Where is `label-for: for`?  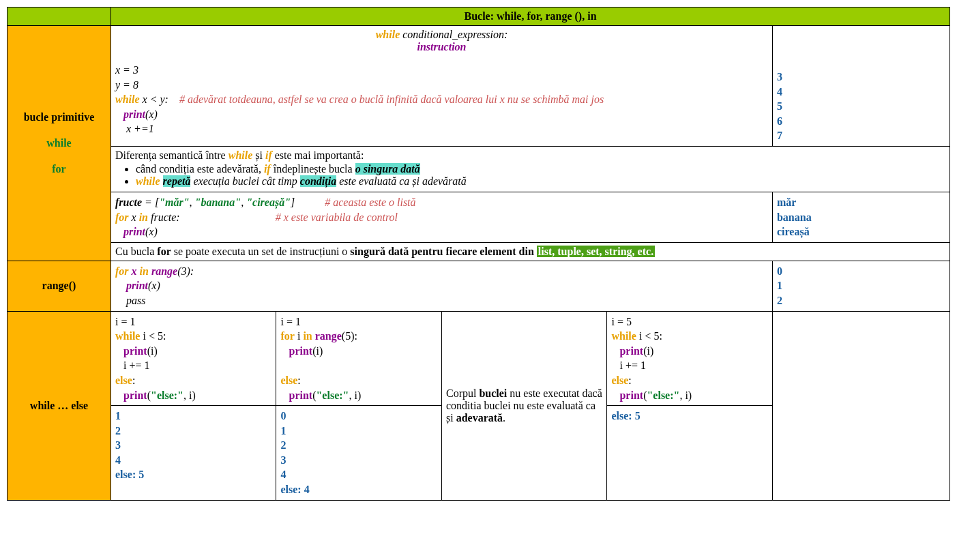
label-for: for is located at coordinates (59, 169).